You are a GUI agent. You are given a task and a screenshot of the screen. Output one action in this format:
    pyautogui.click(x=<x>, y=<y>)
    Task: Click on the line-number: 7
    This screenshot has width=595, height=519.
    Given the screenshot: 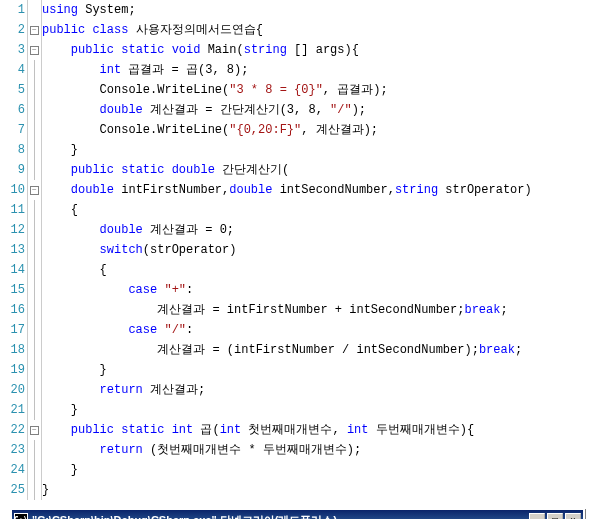 What is the action you would take?
    pyautogui.click(x=12, y=130)
    